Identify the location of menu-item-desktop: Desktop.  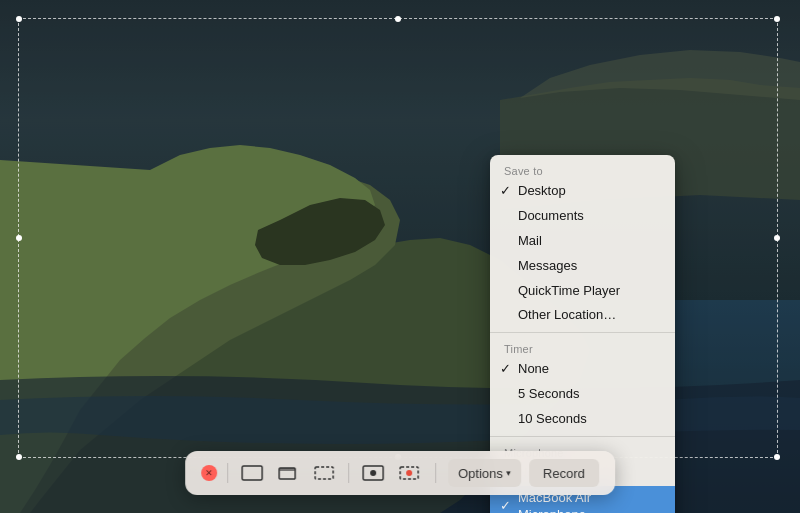
(582, 192).